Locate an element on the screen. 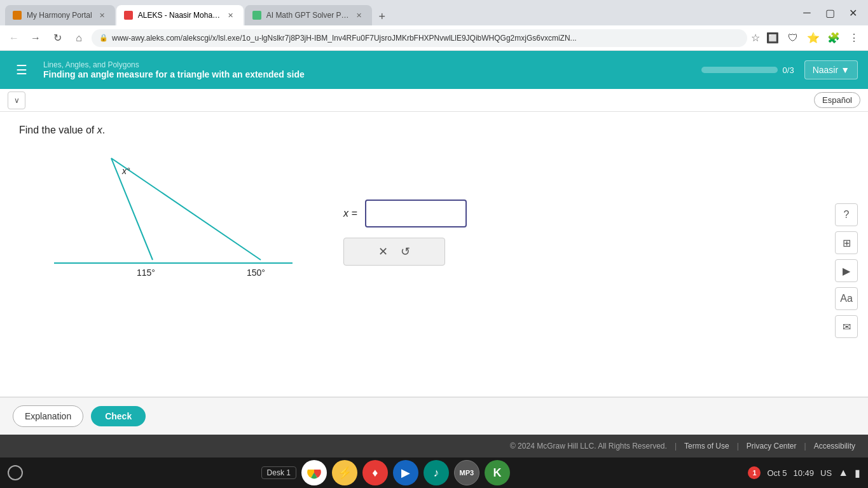 The width and height of the screenshot is (868, 488). extension-icon-2: 🛡 is located at coordinates (793, 38).